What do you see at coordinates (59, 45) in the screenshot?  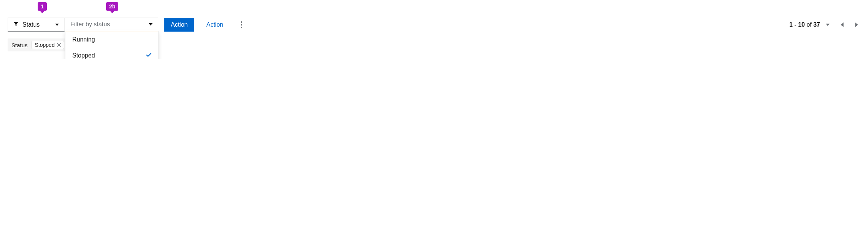 I see `chip-remove-button` at bounding box center [59, 45].